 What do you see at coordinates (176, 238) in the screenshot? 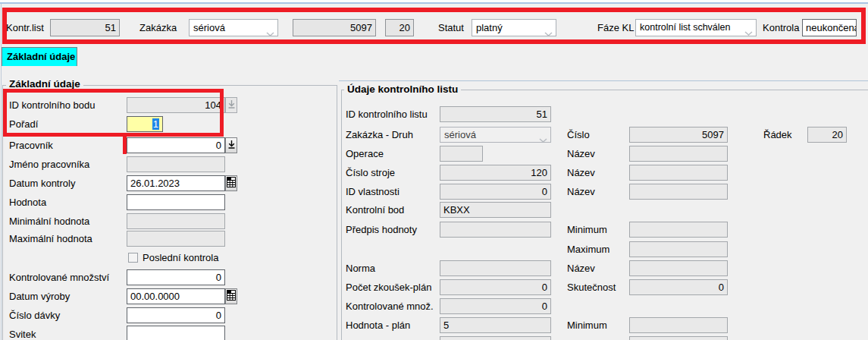
I see `max-hodnota-field` at bounding box center [176, 238].